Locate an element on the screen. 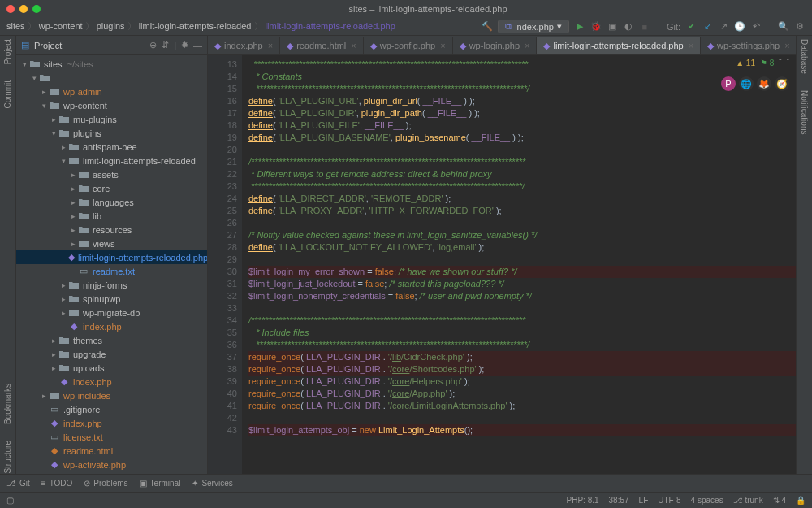  tree-item: ▸lib is located at coordinates (112, 216).